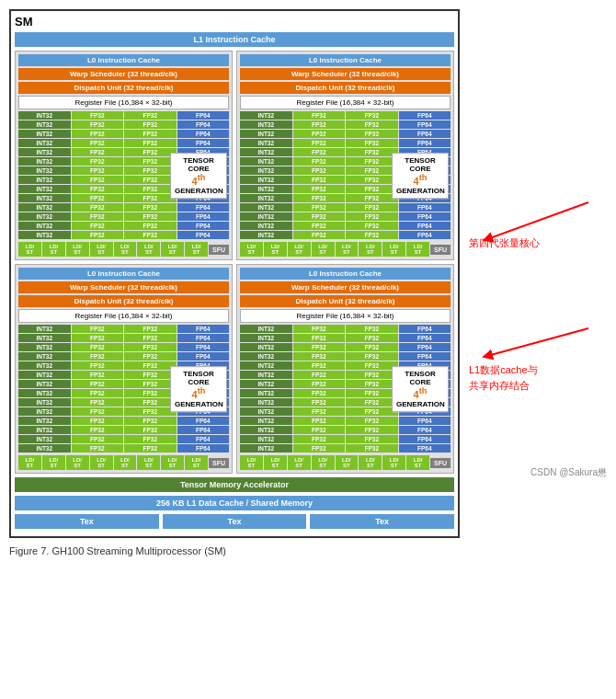 This screenshot has height=699, width=616. Describe the element at coordinates (324, 249) in the screenshot. I see `q2-ldst-4: LD/ST` at that location.